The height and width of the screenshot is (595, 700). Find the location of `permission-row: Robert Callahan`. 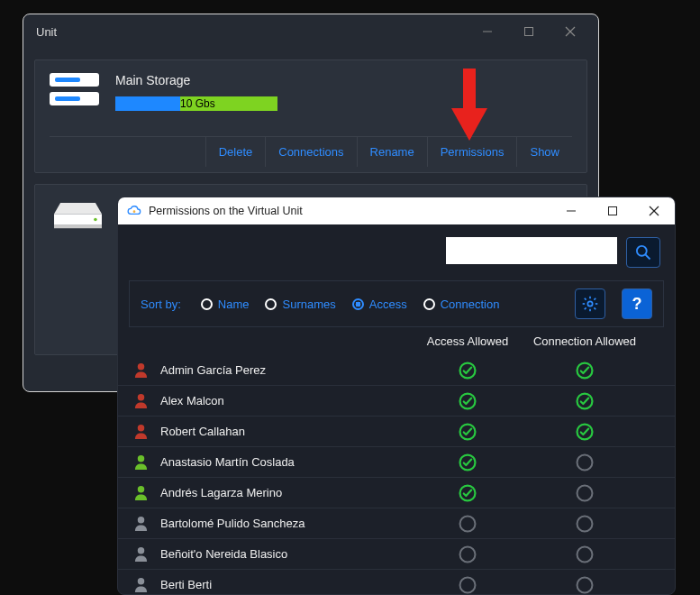

permission-row: Robert Callahan is located at coordinates (396, 432).